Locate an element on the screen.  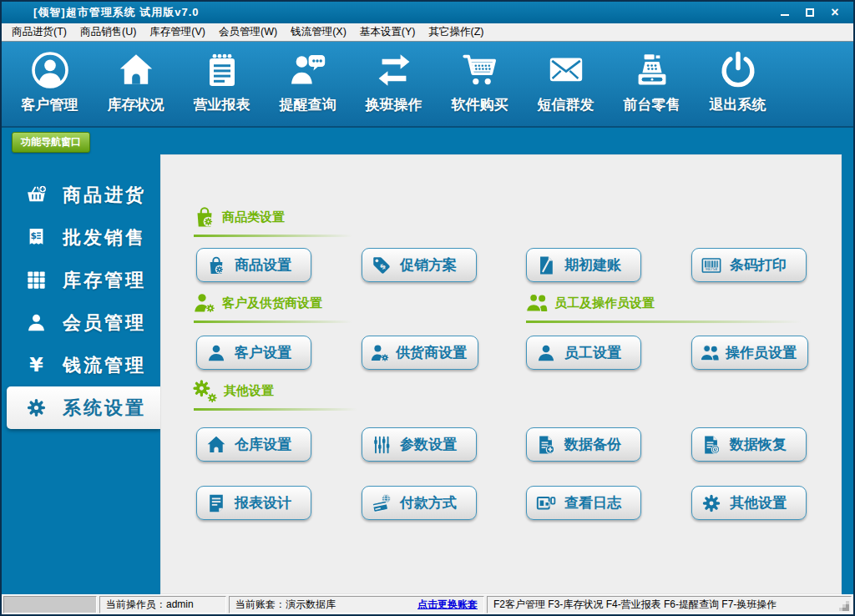
sidebar-item-system-settings: 系统设置 is located at coordinates (83, 407).